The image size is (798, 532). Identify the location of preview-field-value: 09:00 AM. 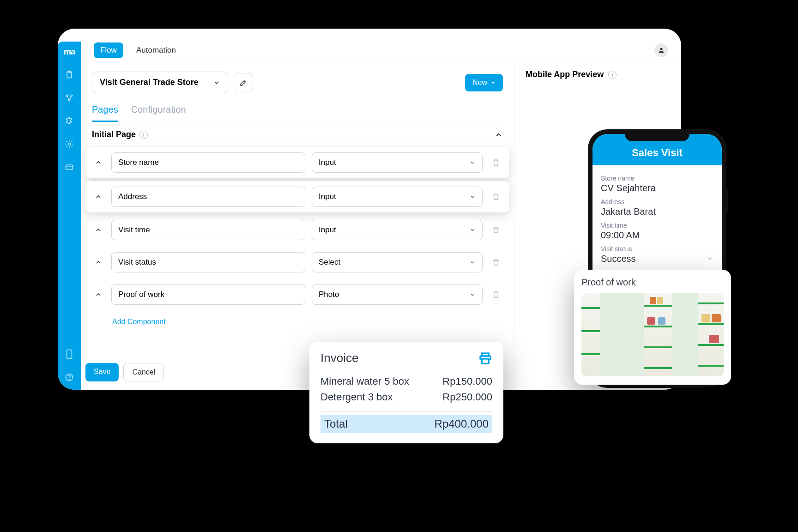
(657, 236).